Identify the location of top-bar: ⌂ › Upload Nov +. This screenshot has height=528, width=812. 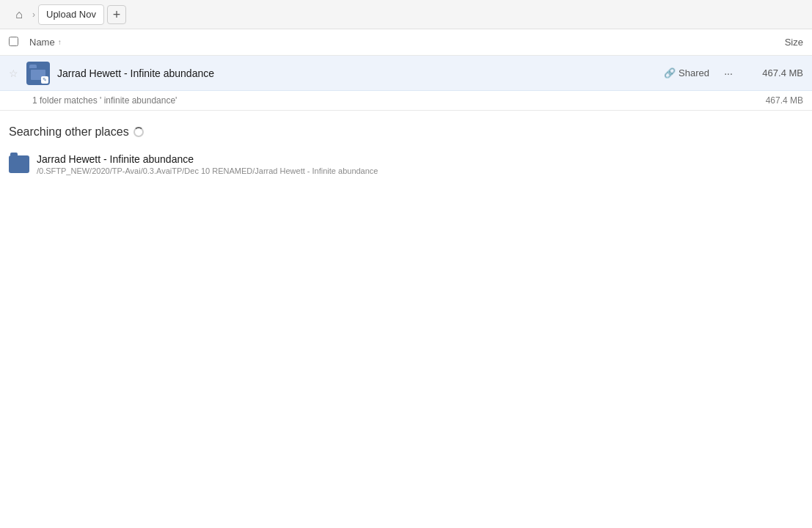
(406, 15).